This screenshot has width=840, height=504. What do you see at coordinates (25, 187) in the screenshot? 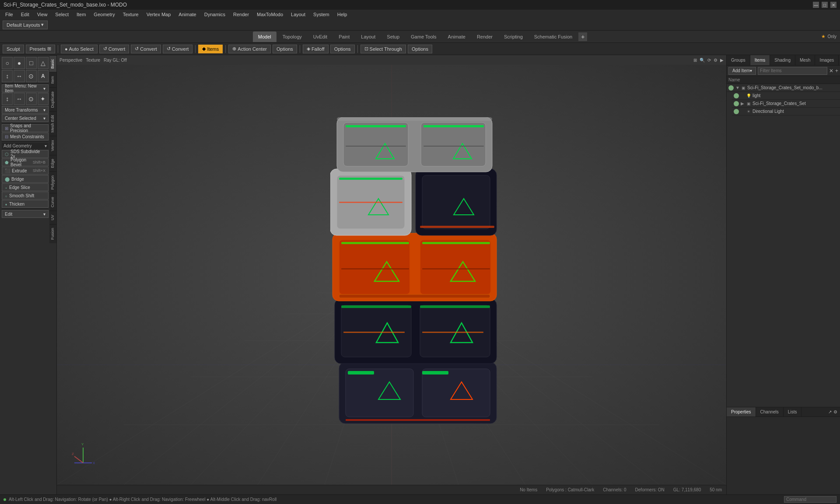
I see `edge-slice-button: ⬩ Edge Slice` at bounding box center [25, 187].